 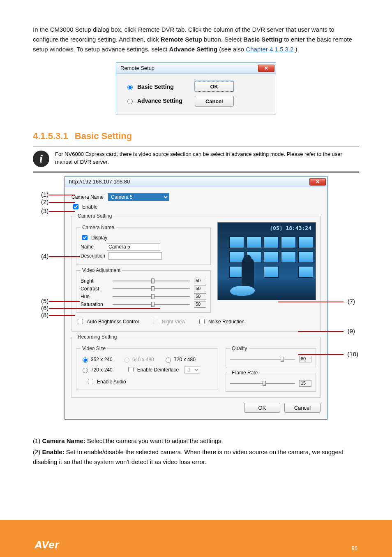 I want to click on remote-setup-dialog: Remote Setup ✕ Basic Setting Advance Set…, so click(x=196, y=88).